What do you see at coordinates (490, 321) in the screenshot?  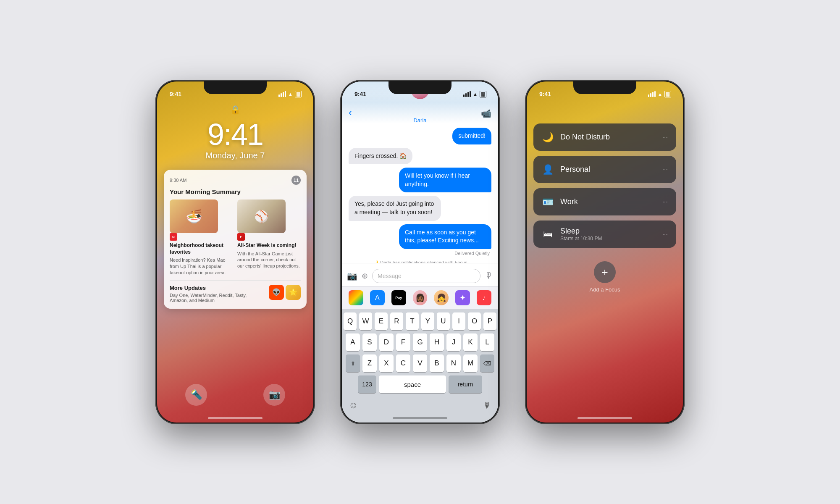 I see `key-P: P` at bounding box center [490, 321].